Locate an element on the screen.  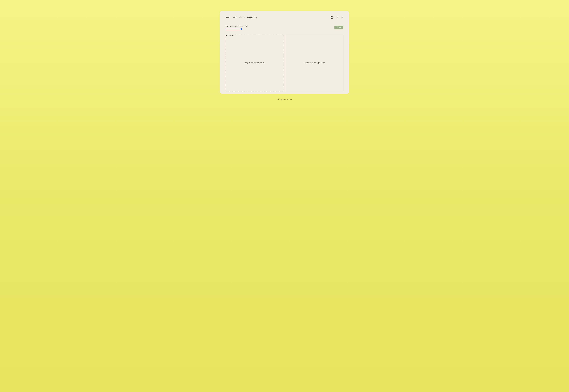
slider-thumb is located at coordinates (241, 29).